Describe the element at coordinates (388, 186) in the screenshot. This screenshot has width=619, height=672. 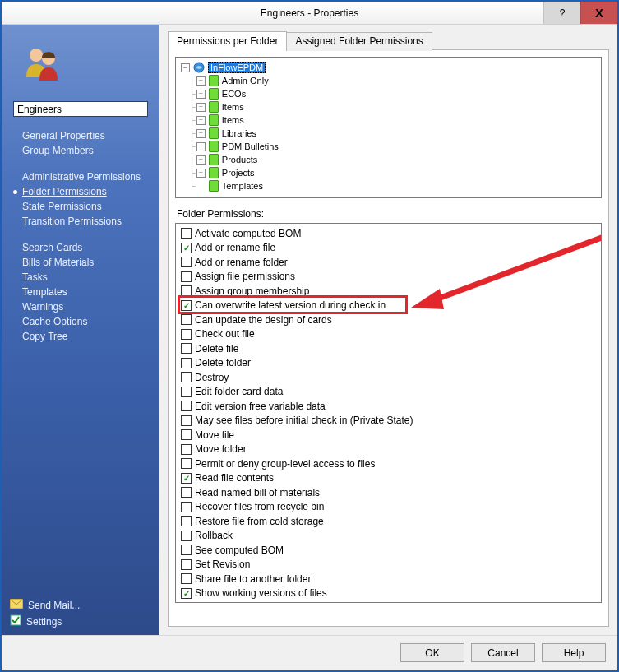
I see `tree-item: └Templates` at that location.